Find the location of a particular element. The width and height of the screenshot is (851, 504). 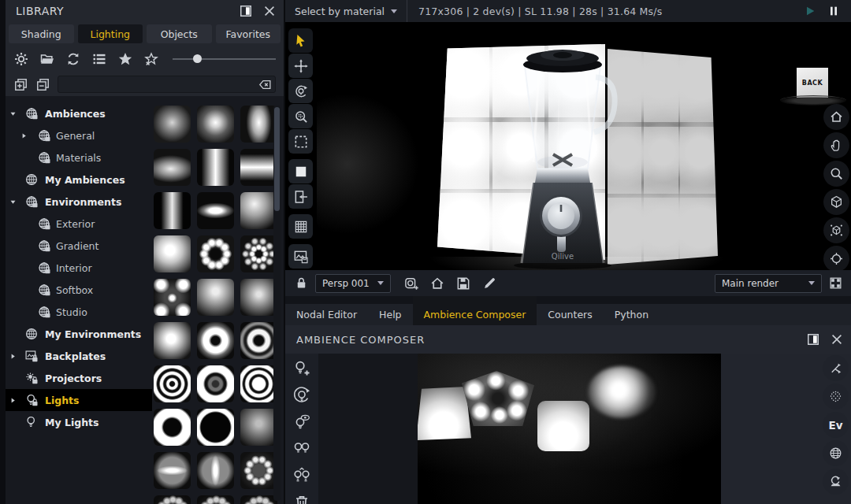

gear-icon is located at coordinates (21, 59).